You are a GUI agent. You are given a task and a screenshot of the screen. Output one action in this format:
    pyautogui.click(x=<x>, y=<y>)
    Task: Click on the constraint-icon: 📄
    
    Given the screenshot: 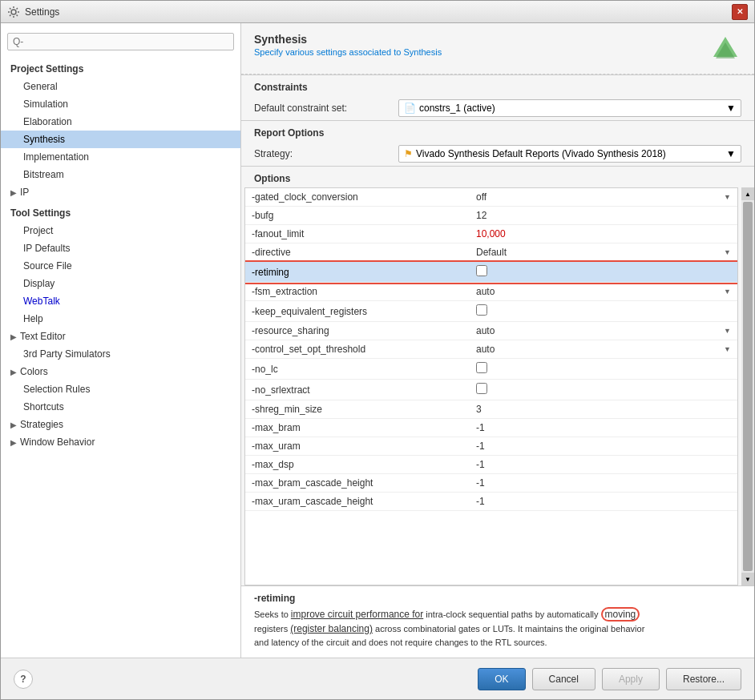 What is the action you would take?
    pyautogui.click(x=410, y=108)
    